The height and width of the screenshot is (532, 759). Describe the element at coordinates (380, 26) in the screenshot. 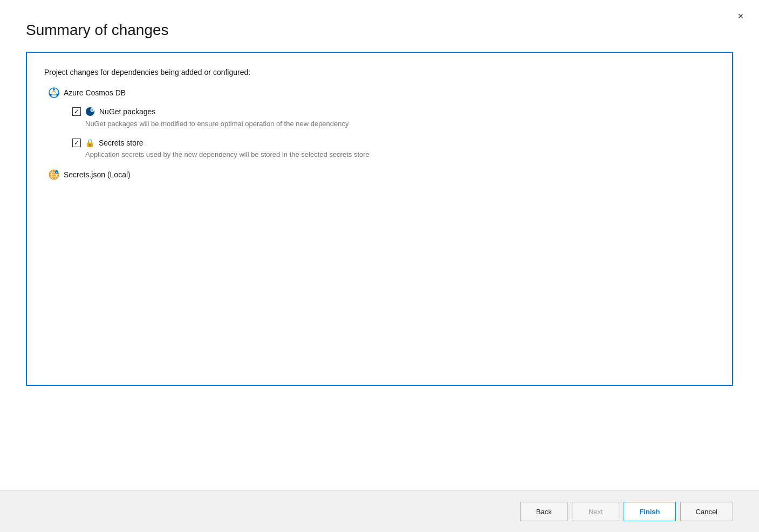

I see `dialog-header: Summary of changes` at that location.